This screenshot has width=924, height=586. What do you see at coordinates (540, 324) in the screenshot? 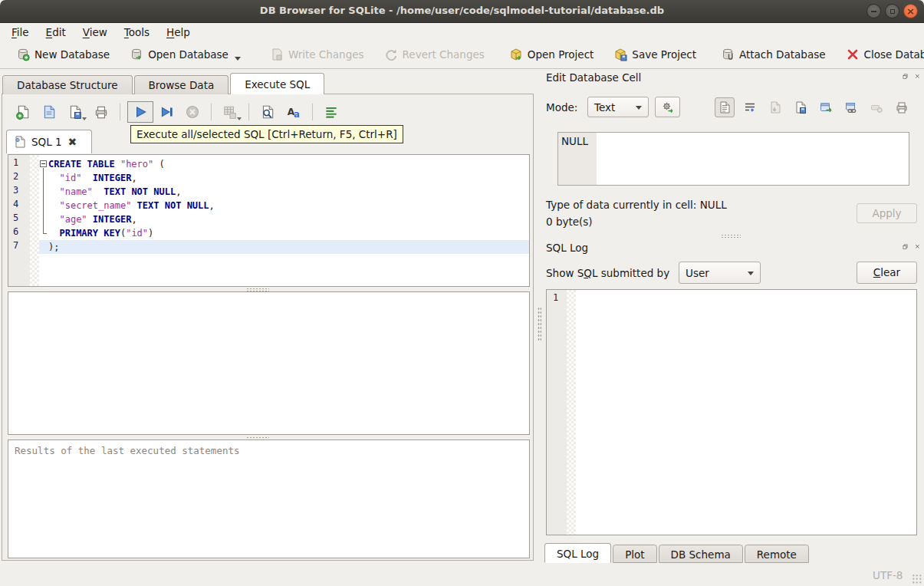
I see `vertical-splitter-handle` at bounding box center [540, 324].